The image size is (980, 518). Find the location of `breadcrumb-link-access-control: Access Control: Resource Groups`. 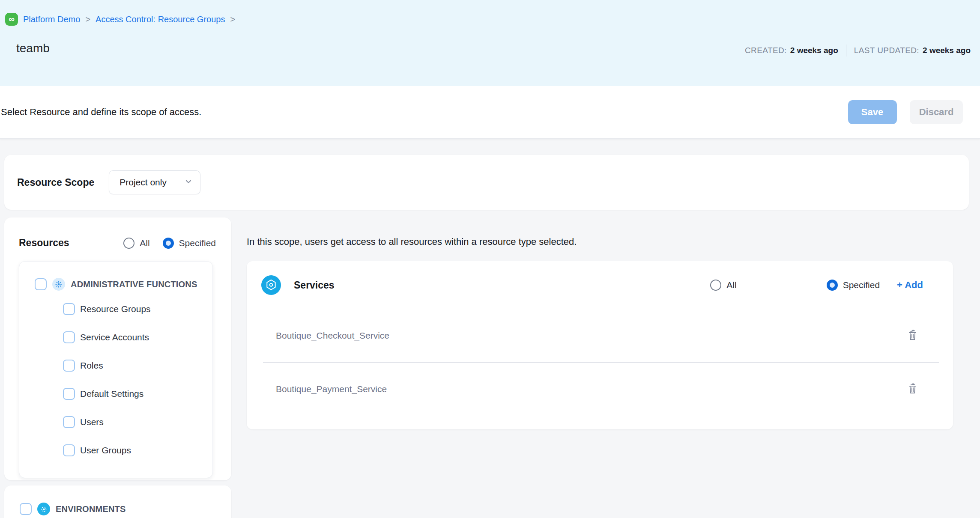

breadcrumb-link-access-control: Access Control: Resource Groups is located at coordinates (160, 20).